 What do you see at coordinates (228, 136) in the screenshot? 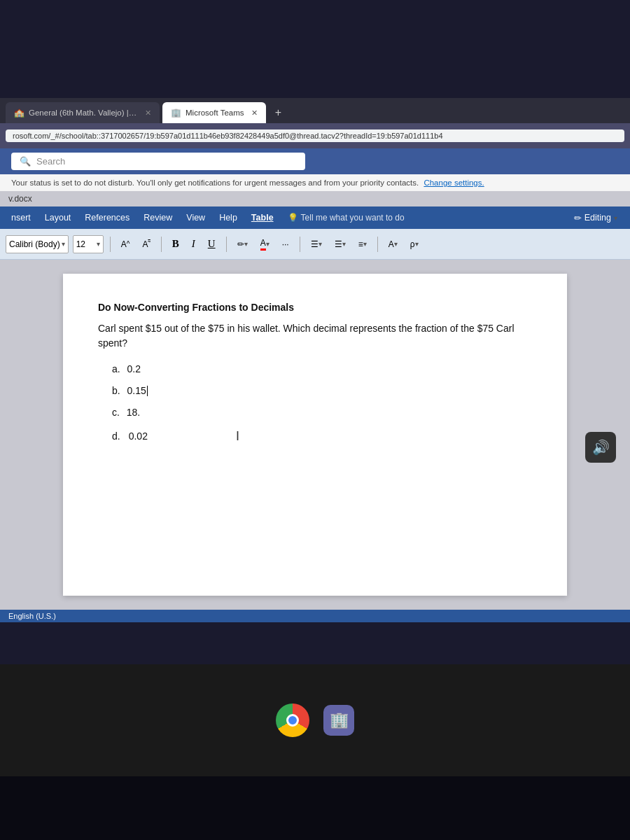
I see `address-text: rosoft.com/_#/school/tab::3717002657/19:…` at bounding box center [228, 136].